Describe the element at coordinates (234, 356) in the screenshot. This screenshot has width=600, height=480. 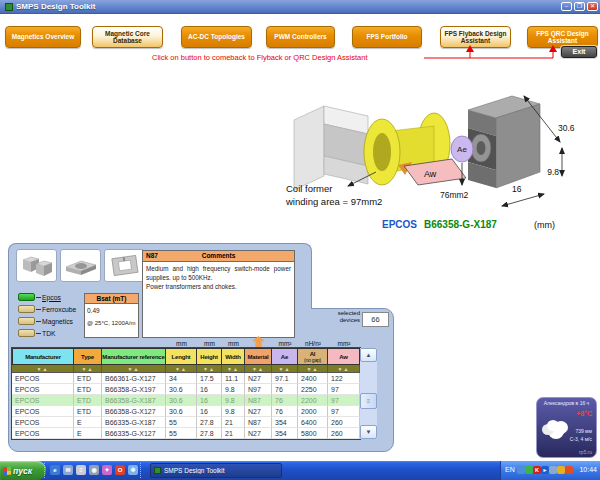
I see `col-header-width: Width` at that location.